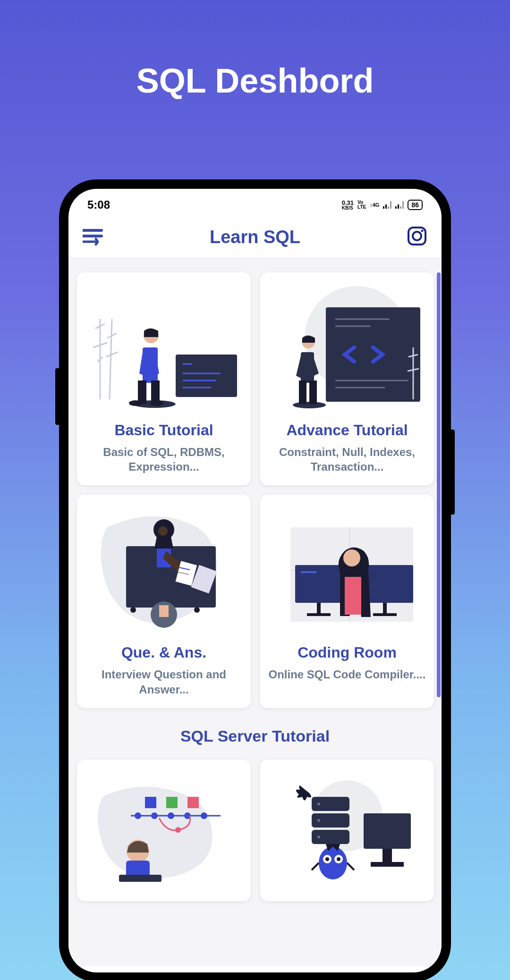  I want to click on advance-tutorial-illustration, so click(347, 347).